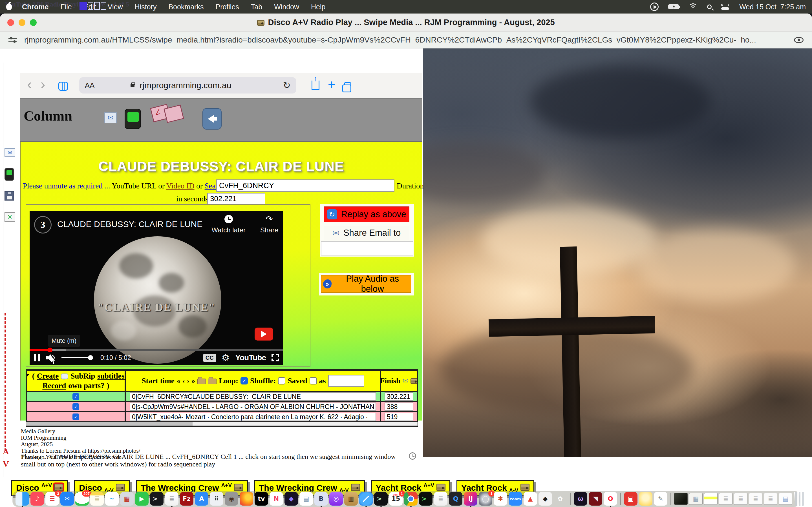 Image resolution: width=812 pixels, height=507 pixels. What do you see at coordinates (172, 499) in the screenshot?
I see `dock-textedit-icon: ≣` at bounding box center [172, 499].